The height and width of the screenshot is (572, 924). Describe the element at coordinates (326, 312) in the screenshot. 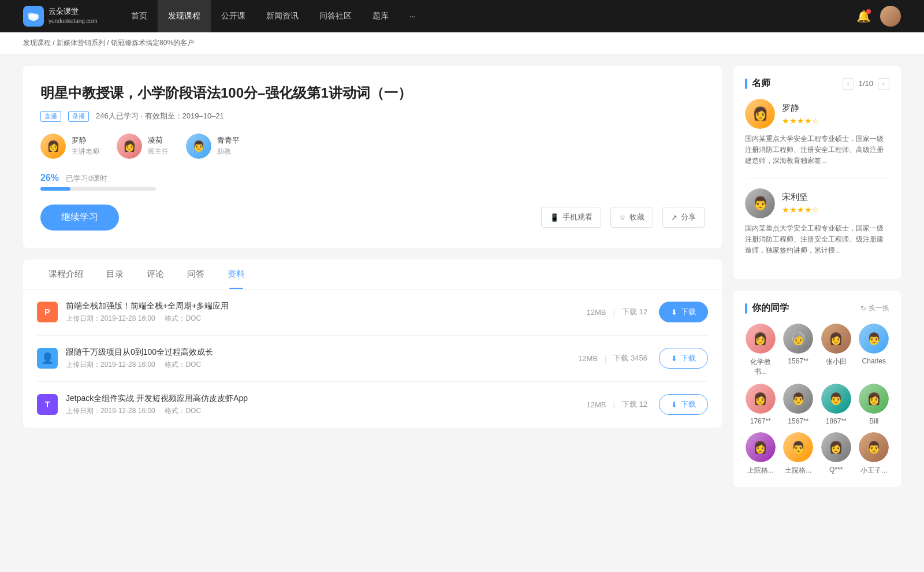

I see `resource-0-info: 前端全栈加强版！前端全栈+全周期+多端应用 上传日期：2019-12-28 16…` at that location.